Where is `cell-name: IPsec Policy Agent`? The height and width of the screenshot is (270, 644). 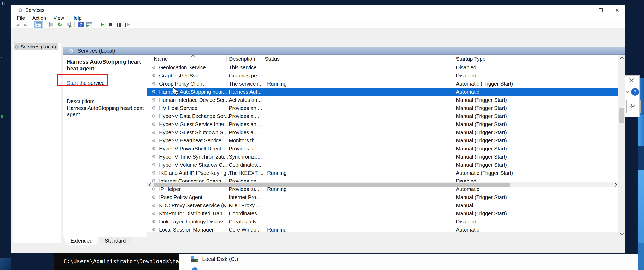
cell-name: IPsec Policy Agent is located at coordinates (181, 197).